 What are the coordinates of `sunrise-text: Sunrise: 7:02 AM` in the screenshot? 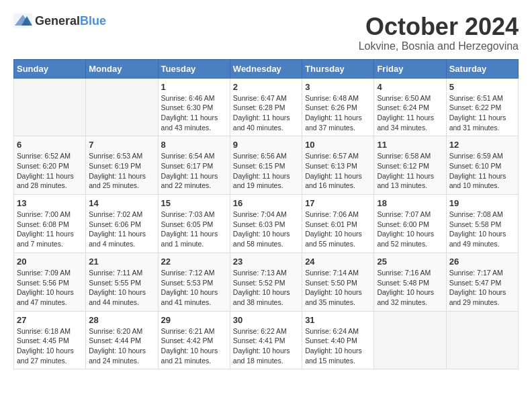 It's located at (116, 214).